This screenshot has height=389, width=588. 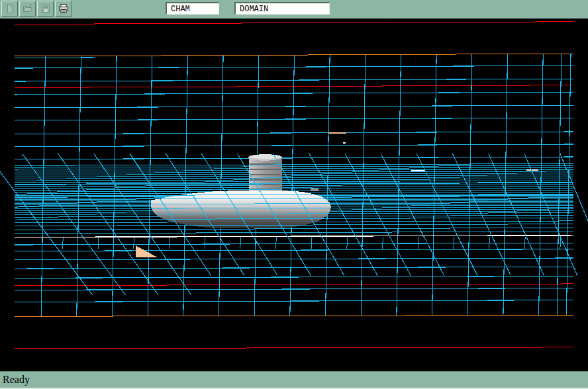 What do you see at coordinates (9, 9) in the screenshot?
I see `new-document-button` at bounding box center [9, 9].